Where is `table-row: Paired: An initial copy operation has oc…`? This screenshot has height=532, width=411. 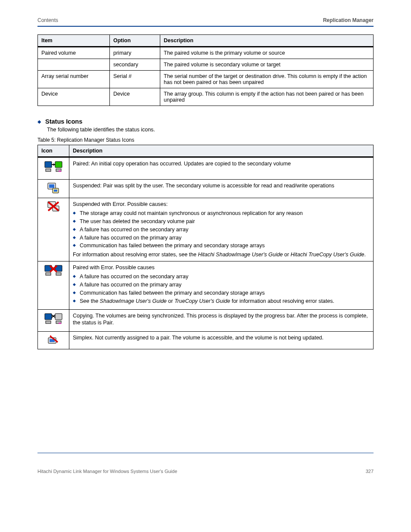
table-row: Paired: An initial copy operation has oc… is located at coordinates (206, 168).